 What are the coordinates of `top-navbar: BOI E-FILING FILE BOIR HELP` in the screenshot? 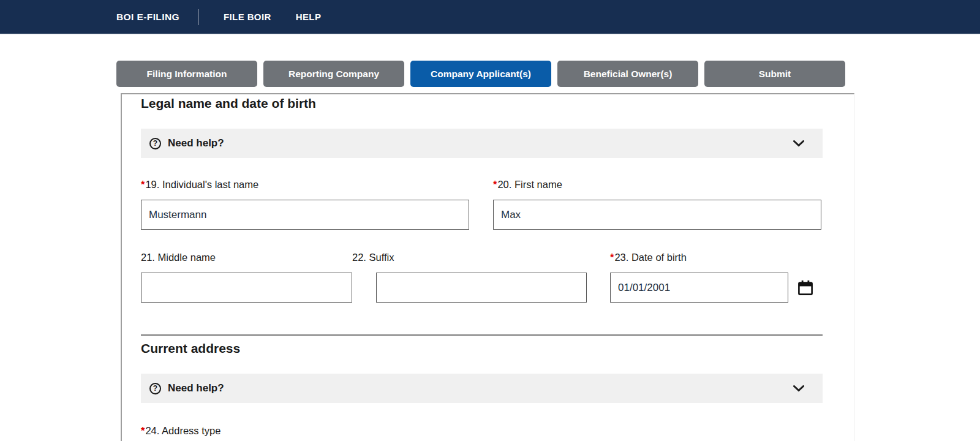 It's located at (490, 17).